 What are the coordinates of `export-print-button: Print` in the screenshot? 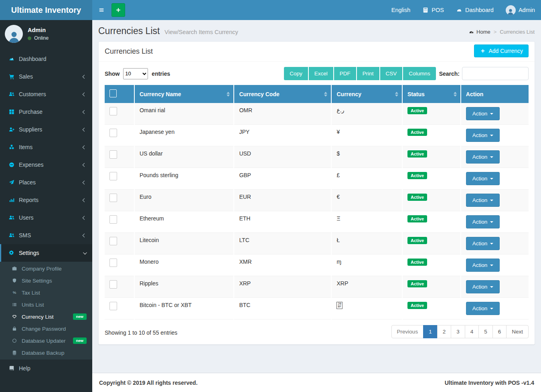 It's located at (369, 74).